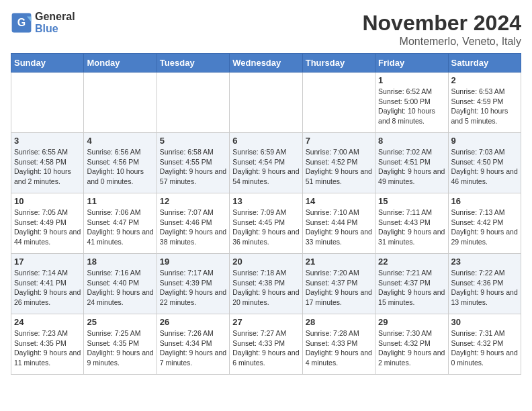 The width and height of the screenshot is (532, 411). Describe the element at coordinates (484, 284) in the screenshot. I see `calendar-cell-w4-d7: 23Sunrise: 7:22 AM Sunset: 4:36 PM Dayli…` at that location.